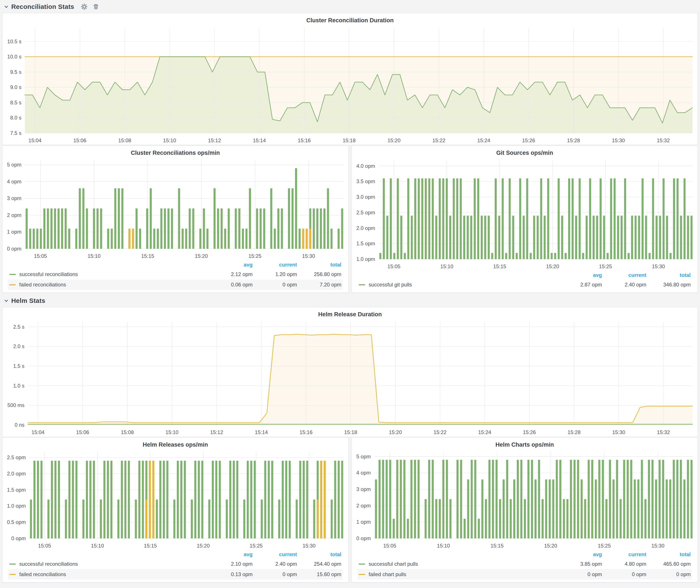 This screenshot has width=700, height=588. Describe the element at coordinates (175, 285) in the screenshot. I see `legend-row: failed reconciliations0.06 opm0 opm7.20 …` at that location.